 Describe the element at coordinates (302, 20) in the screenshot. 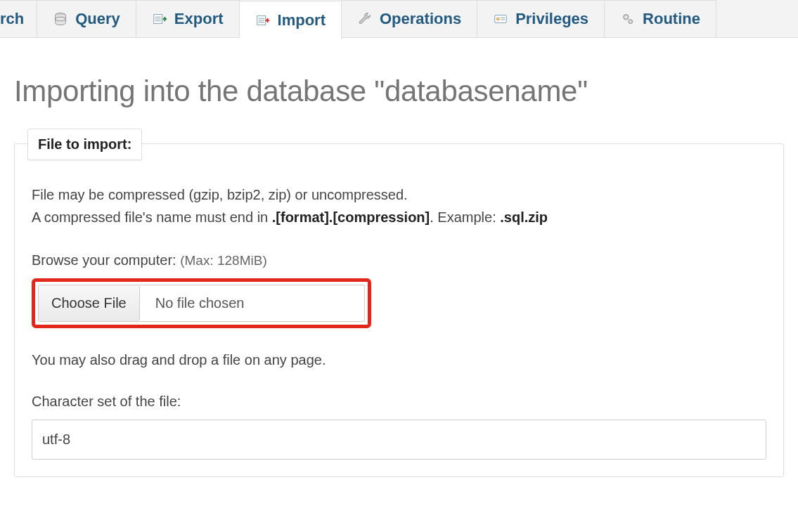

I see `tab-label: Import` at that location.